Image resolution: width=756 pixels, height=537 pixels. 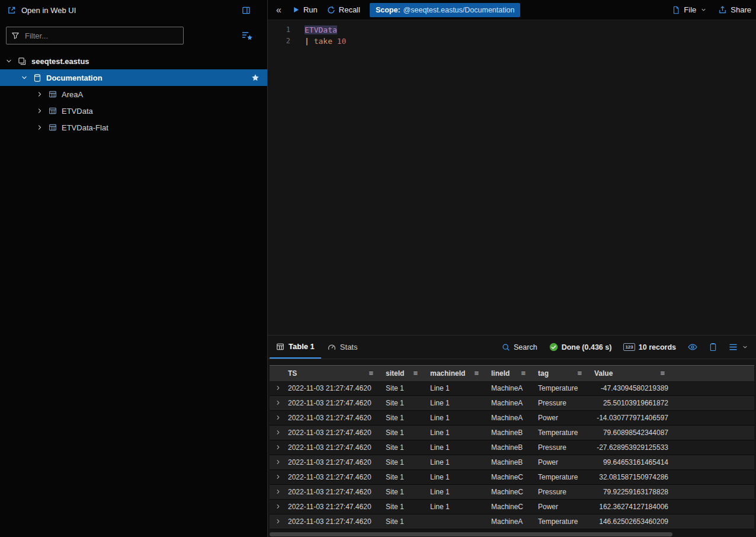 I want to click on cell-tag: Power, so click(x=564, y=462).